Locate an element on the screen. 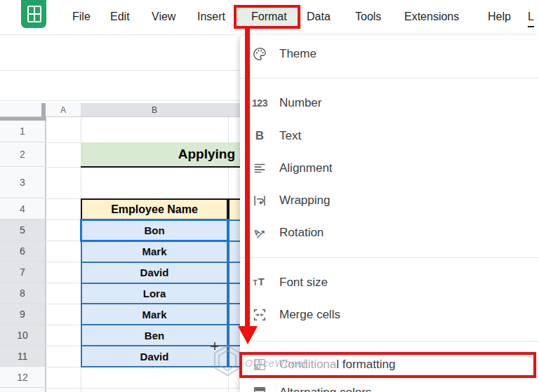 The width and height of the screenshot is (539, 392). watermark-text: OfficeWheel is located at coordinates (275, 363).